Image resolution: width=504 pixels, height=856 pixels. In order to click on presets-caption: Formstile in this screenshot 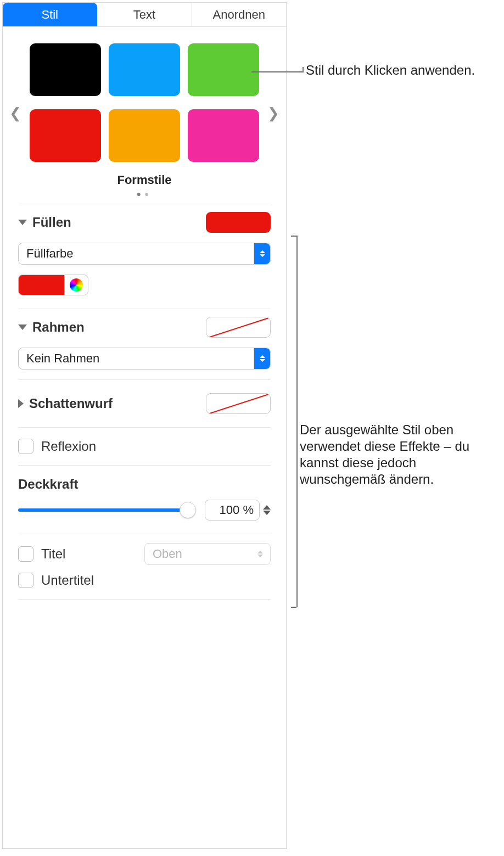, I will do `click(144, 180)`.